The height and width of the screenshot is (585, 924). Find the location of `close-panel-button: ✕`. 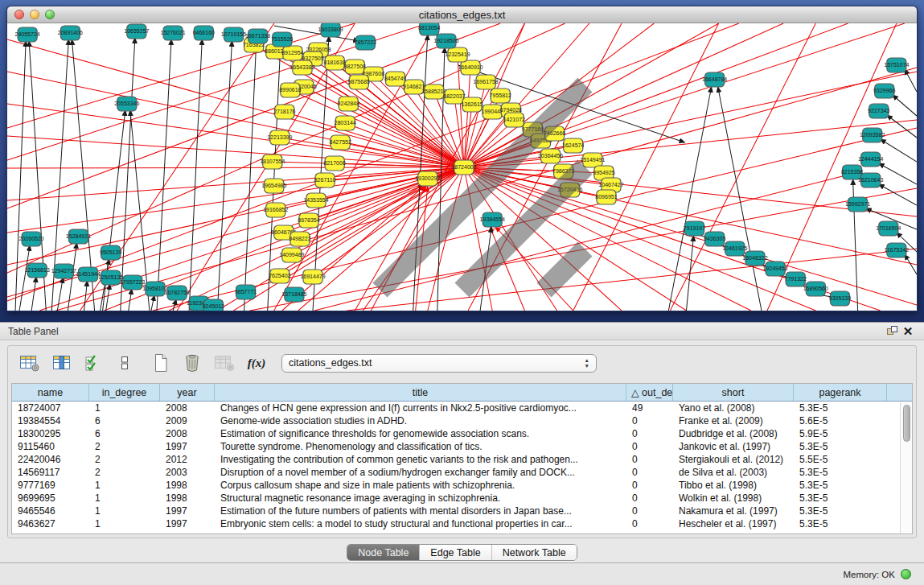

close-panel-button: ✕ is located at coordinates (908, 332).